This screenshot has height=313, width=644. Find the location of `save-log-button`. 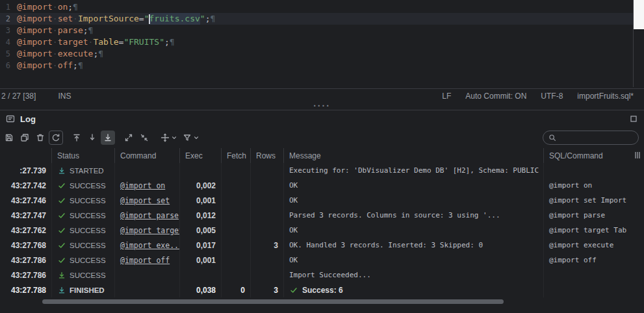

save-log-button is located at coordinates (9, 138).